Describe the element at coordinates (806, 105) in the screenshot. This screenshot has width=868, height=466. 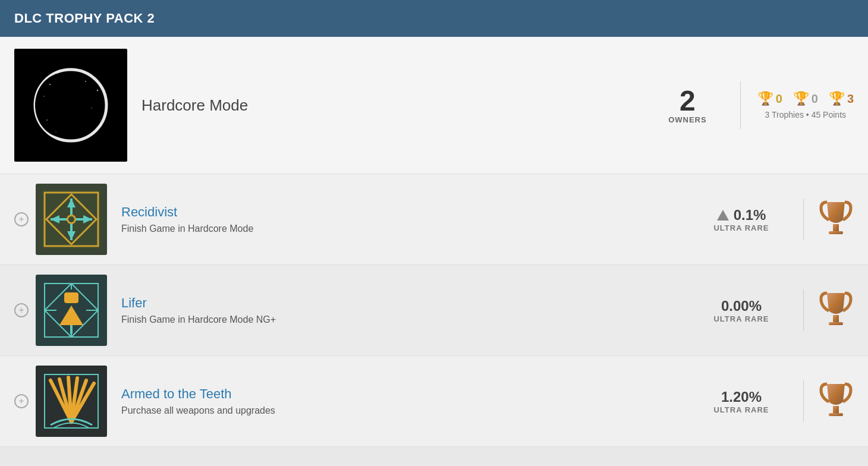
I see `trophies-block: 🏆 0 🏆 0 🏆 3 3 Trophies • 45 Points` at that location.